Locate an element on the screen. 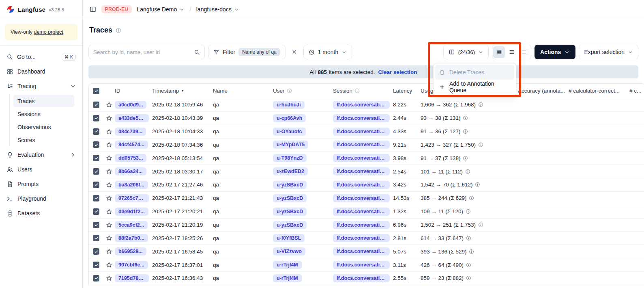 Image resolution: width=644 pixels, height=288 pixels. trace-id-badge: 5cca9cf2... is located at coordinates (131, 225).